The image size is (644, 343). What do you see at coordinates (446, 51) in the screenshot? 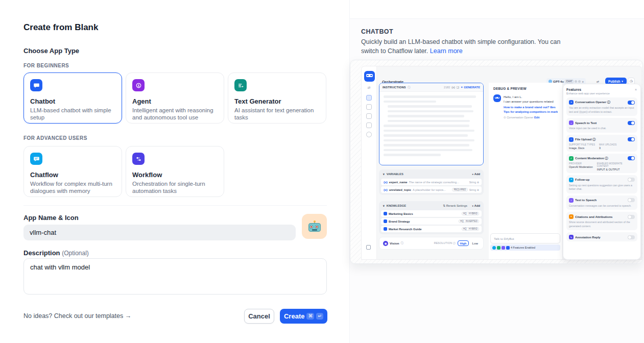
I see `learn-more-link: Learn more` at bounding box center [446, 51].